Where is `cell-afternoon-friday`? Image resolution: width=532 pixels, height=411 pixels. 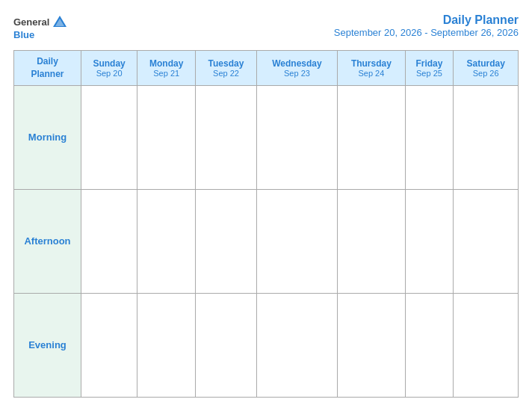 cell-afternoon-friday is located at coordinates (429, 241).